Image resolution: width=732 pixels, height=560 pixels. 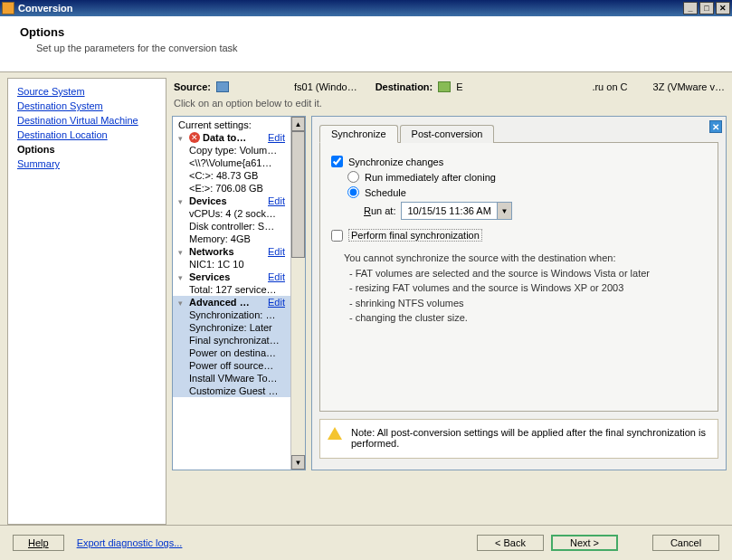 What do you see at coordinates (723, 8) in the screenshot?
I see `close-button: ✕` at bounding box center [723, 8].